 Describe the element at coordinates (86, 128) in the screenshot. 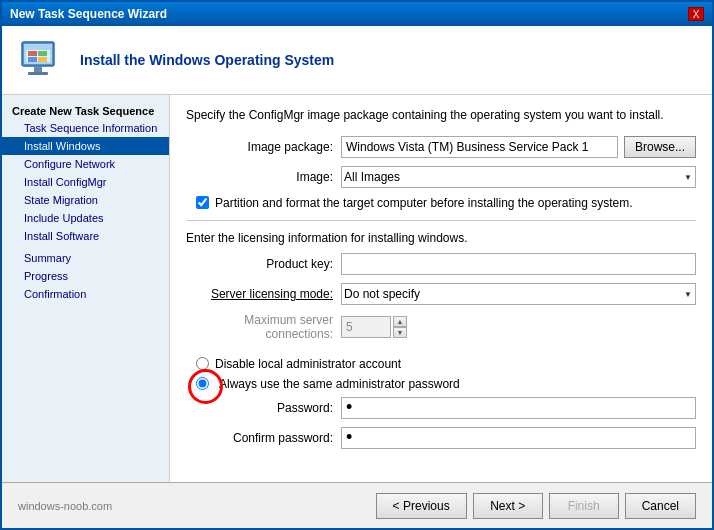

I see `sidebar-item-task-sequence-info: Task Sequence Information` at that location.